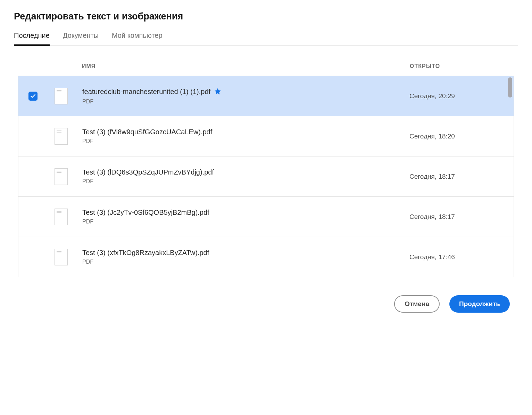  I want to click on star-icon, so click(218, 92).